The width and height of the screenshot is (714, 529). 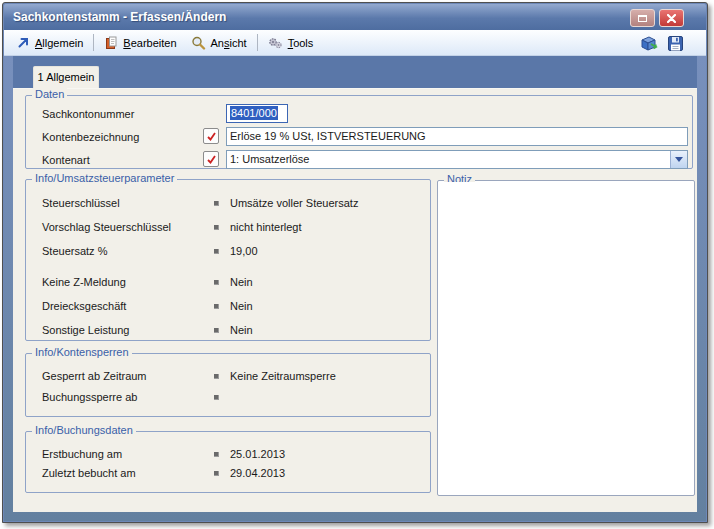 I want to click on menubar: Allgemein Bearbeiten Ansicht, so click(x=355, y=43).